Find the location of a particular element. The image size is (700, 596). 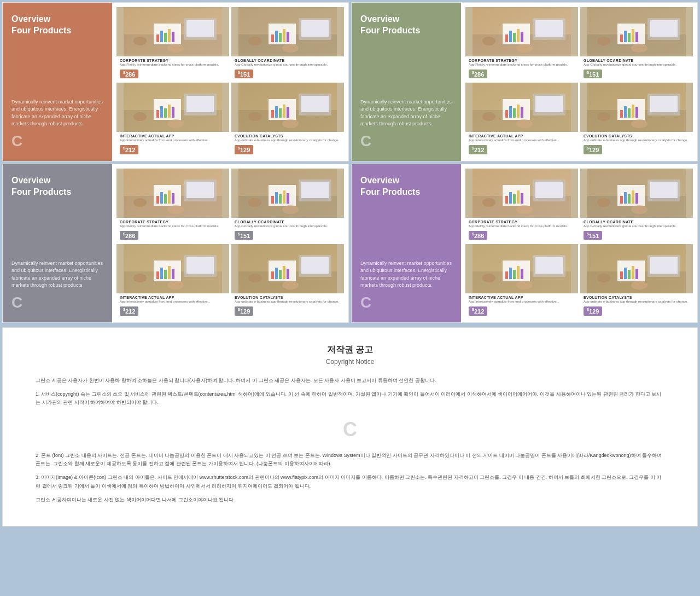

slide-gray: OverviewFour ProductsDynamically reinven… is located at coordinates (176, 243).